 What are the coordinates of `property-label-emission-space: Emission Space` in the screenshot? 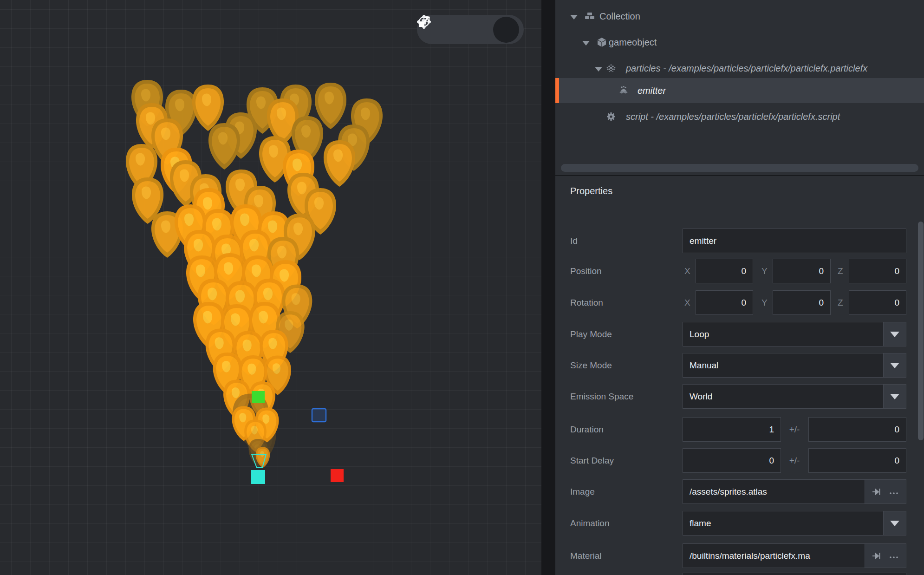 It's located at (625, 397).